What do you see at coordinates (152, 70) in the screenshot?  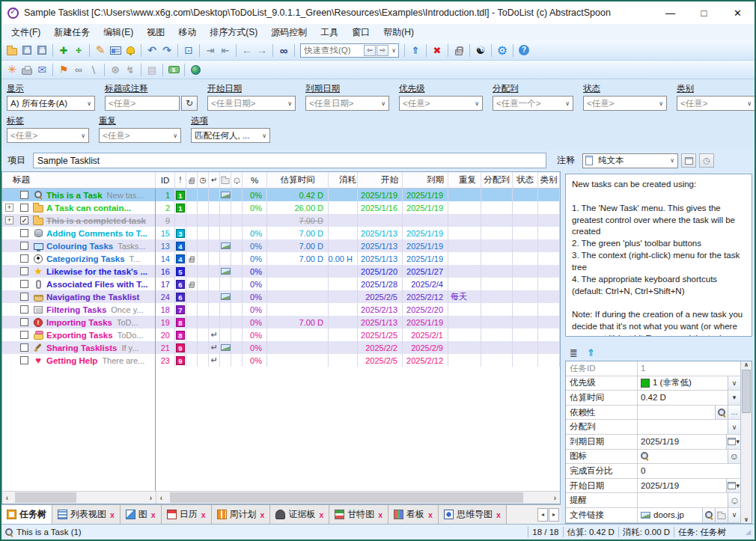 I see `scroll-icon: ▤` at bounding box center [152, 70].